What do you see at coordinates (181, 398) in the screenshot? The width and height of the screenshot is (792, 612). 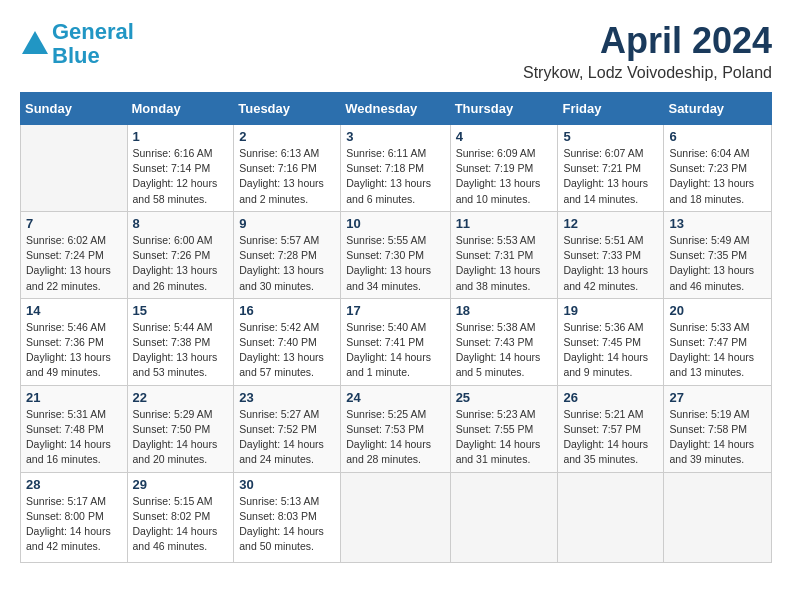 I see `day-number: 22` at bounding box center [181, 398].